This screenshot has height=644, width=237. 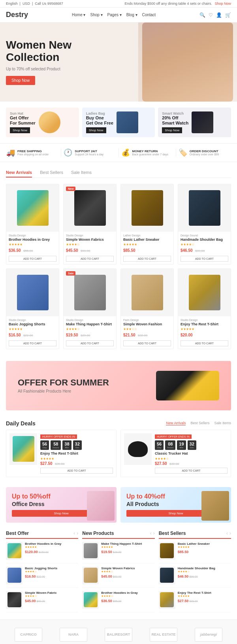 I want to click on best-offer-nav: ‹ ›, so click(x=76, y=533).